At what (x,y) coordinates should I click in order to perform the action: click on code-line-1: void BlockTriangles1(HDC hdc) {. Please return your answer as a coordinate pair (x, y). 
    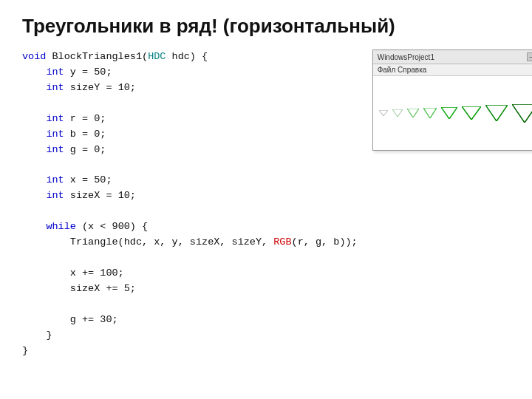
    Looking at the image, I should click on (190, 58).